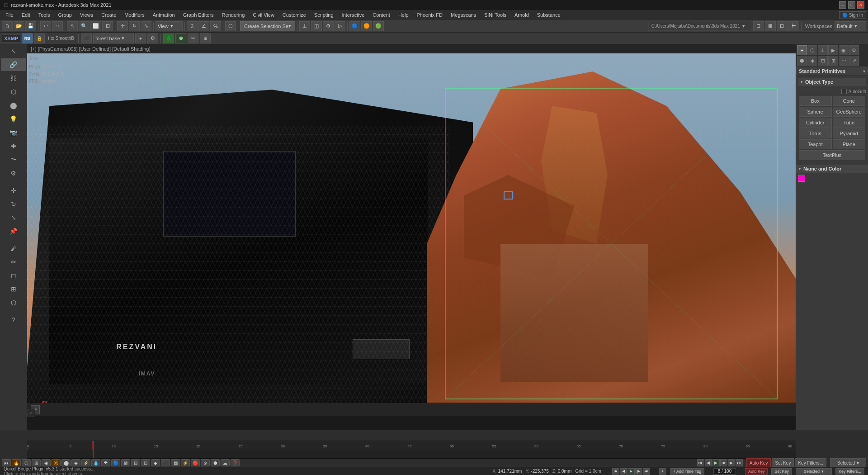 The image size is (868, 475). What do you see at coordinates (844, 61) in the screenshot?
I see `tab-extra5: ⋯` at bounding box center [844, 61].